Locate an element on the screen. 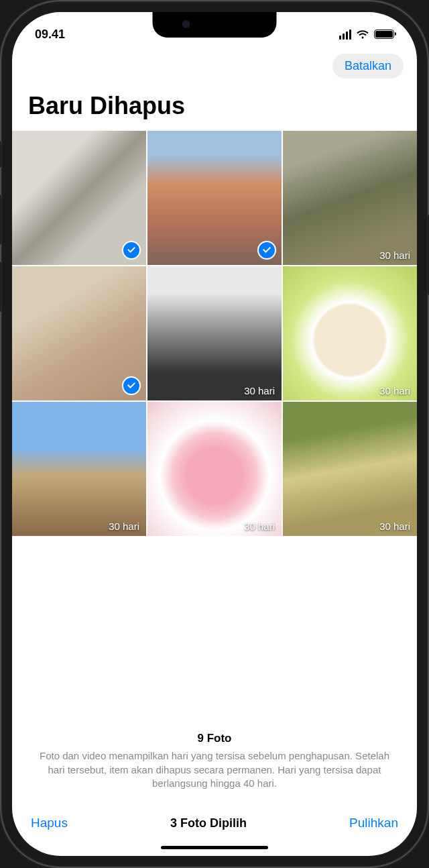 Image resolution: width=429 pixels, height=868 pixels. navigation-bar: Batalkan is located at coordinates (214, 67).